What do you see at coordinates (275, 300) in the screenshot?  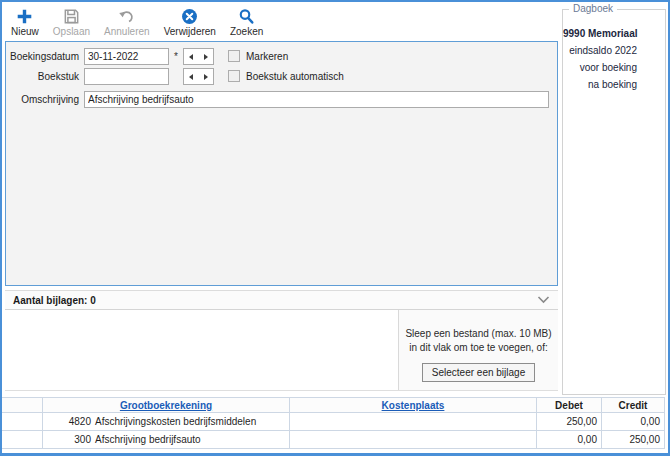 I see `attachments-count-label: Aantal bijlagen: 0` at bounding box center [275, 300].